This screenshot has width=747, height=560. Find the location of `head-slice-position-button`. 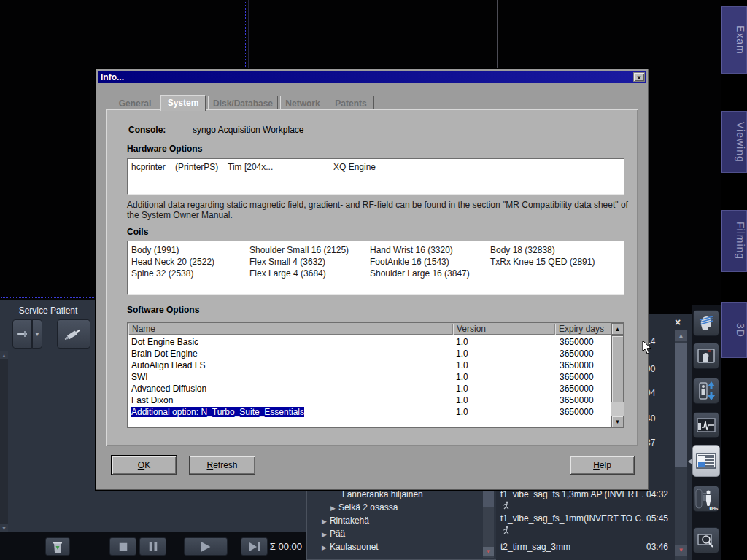

head-slice-position-button is located at coordinates (706, 323).